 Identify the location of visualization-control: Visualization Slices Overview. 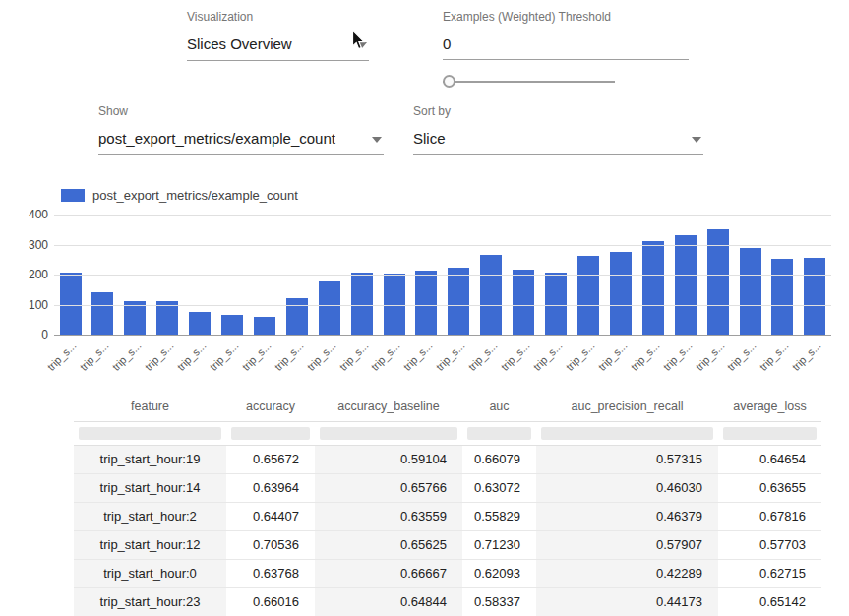
(277, 35).